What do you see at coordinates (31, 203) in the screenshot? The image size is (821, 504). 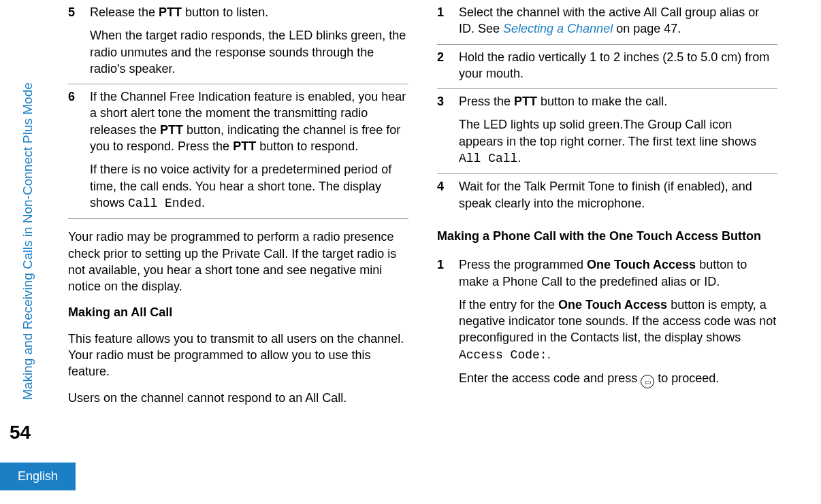 I see `sidebar: Making and Receiving Calls in Non-Connec…` at bounding box center [31, 203].